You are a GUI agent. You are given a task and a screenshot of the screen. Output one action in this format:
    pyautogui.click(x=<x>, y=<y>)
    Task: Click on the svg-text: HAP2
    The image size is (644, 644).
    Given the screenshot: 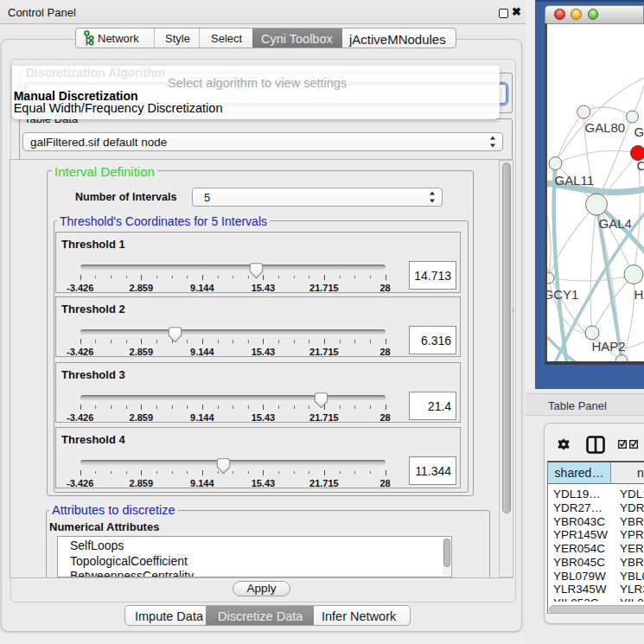 What is the action you would take?
    pyautogui.click(x=609, y=346)
    